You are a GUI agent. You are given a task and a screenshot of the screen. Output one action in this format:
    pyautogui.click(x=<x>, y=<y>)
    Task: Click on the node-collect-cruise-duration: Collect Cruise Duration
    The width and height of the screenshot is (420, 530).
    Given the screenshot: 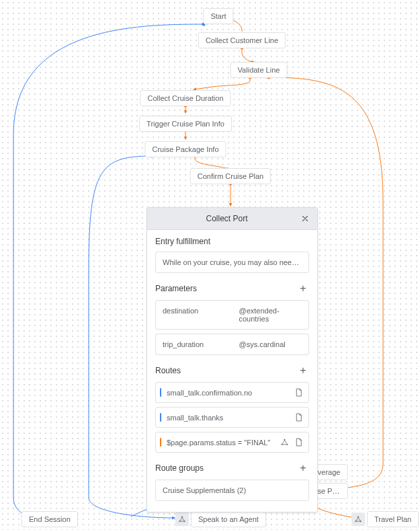 What is the action you would take?
    pyautogui.click(x=185, y=98)
    